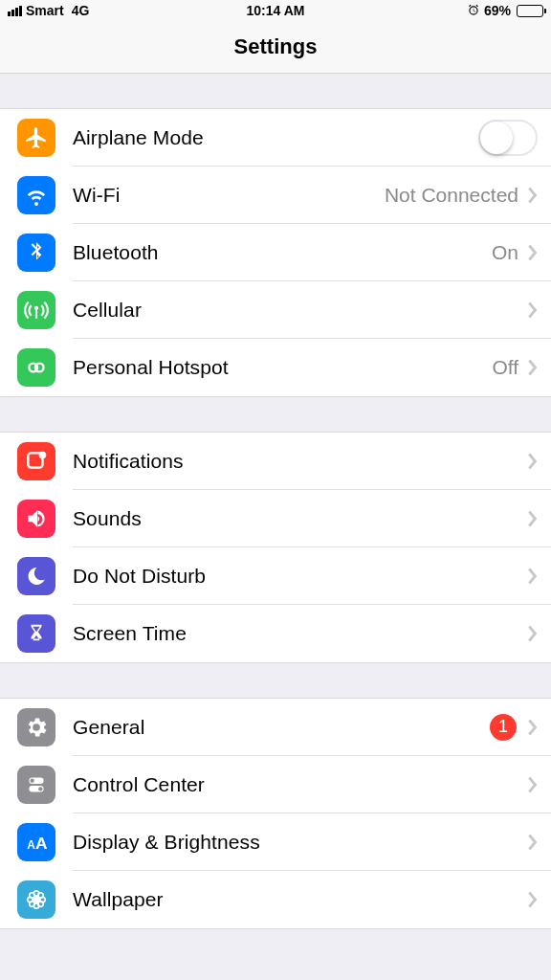 The width and height of the screenshot is (551, 980). Describe the element at coordinates (36, 900) in the screenshot. I see `flower-icon` at that location.